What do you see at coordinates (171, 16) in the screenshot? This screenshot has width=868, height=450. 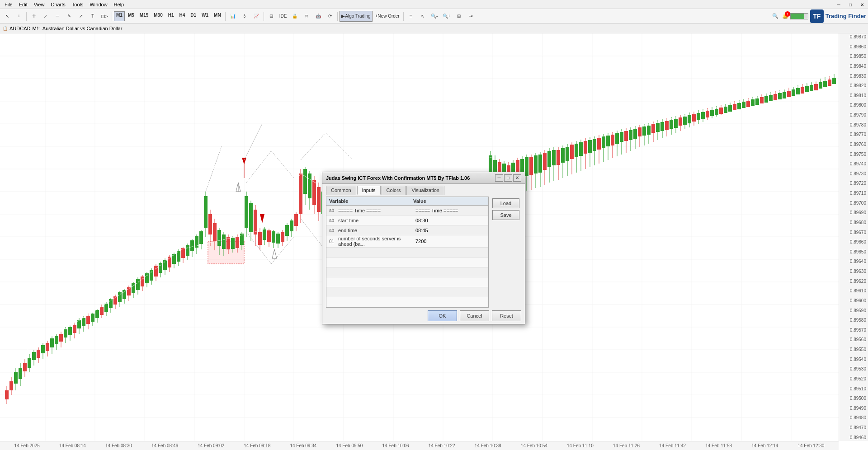 I see `tf-h1: H1` at bounding box center [171, 16].